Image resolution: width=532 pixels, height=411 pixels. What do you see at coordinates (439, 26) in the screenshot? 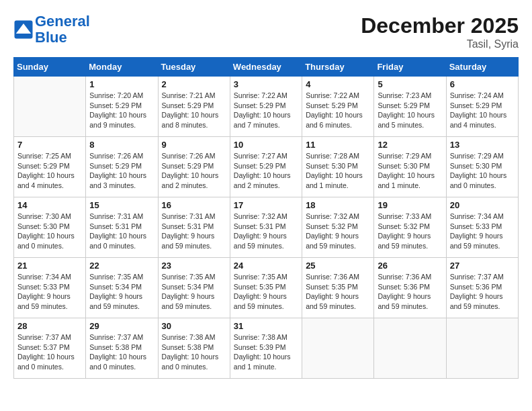
I see `month-year: December 2025` at bounding box center [439, 26].